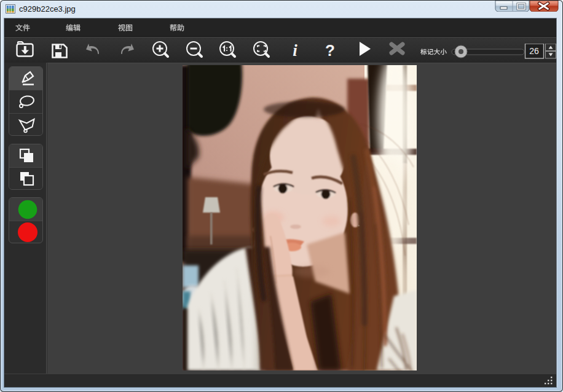 Image resolution: width=563 pixels, height=392 pixels. Describe the element at coordinates (534, 51) in the screenshot. I see `svg-text: 26` at that location.